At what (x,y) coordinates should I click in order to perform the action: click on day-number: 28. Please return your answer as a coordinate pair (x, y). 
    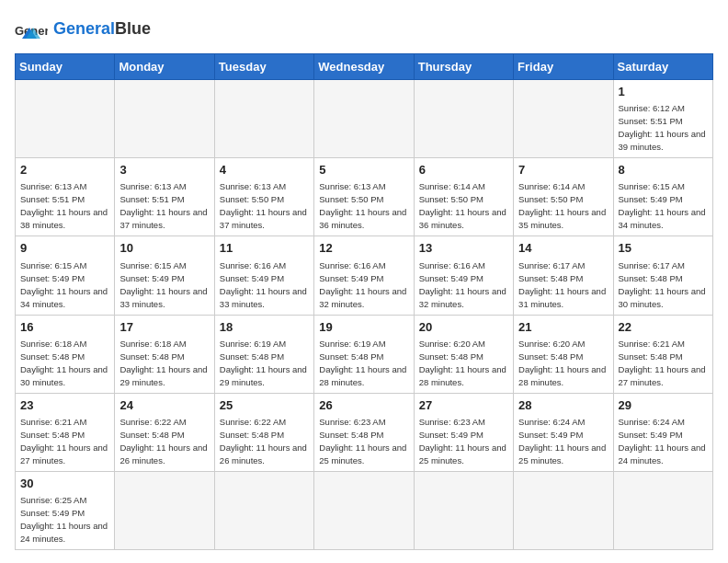
    Looking at the image, I should click on (563, 406).